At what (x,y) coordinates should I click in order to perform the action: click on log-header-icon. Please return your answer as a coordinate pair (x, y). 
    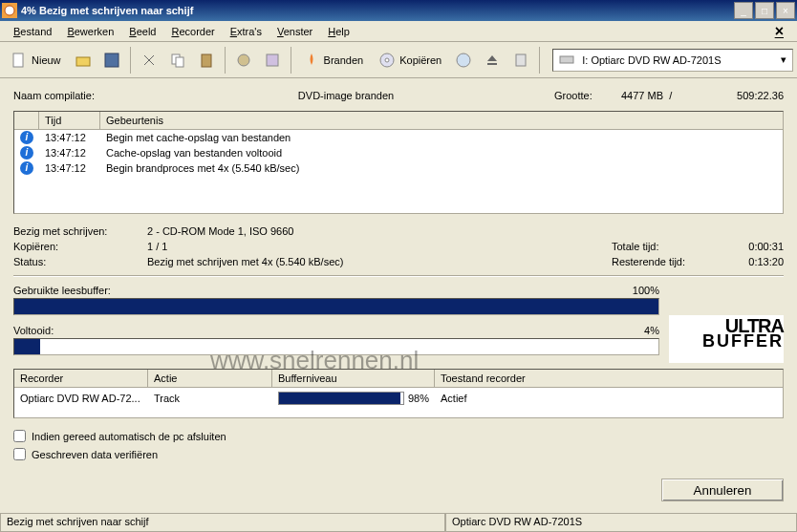
    Looking at the image, I should click on (27, 120).